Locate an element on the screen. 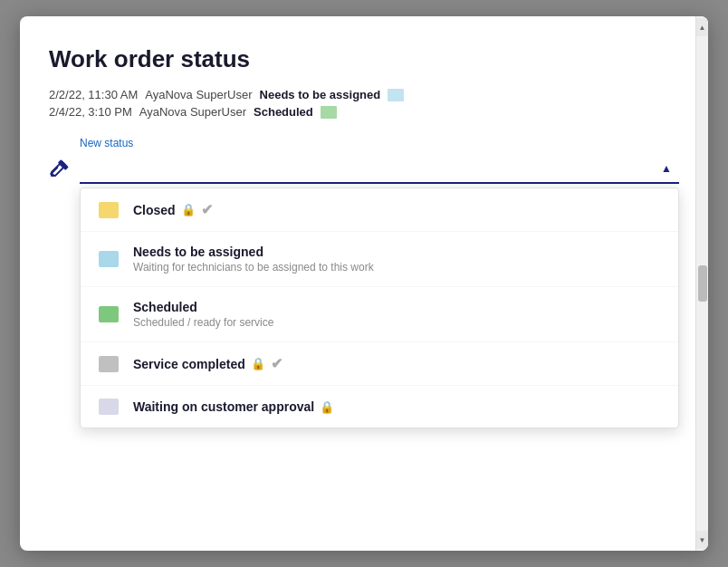  status-select-input is located at coordinates (379, 168).